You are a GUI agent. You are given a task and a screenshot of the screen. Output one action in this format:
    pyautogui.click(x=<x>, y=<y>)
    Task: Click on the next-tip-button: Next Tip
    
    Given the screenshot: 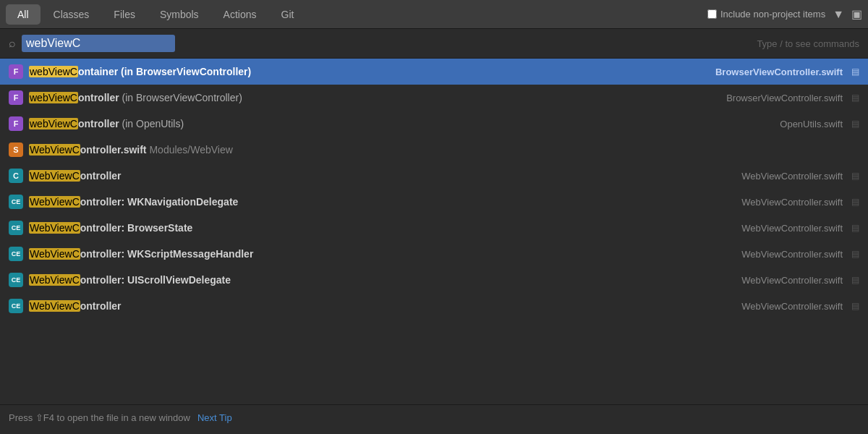 What is the action you would take?
    pyautogui.click(x=215, y=418)
    